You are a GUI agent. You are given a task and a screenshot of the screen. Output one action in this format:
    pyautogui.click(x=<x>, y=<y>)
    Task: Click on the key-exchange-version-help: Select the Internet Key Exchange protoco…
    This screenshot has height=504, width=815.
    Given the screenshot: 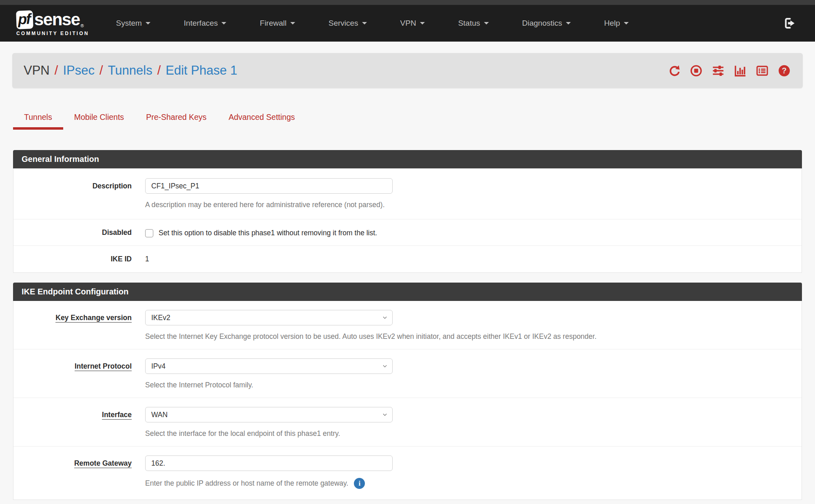 What is the action you would take?
    pyautogui.click(x=467, y=337)
    